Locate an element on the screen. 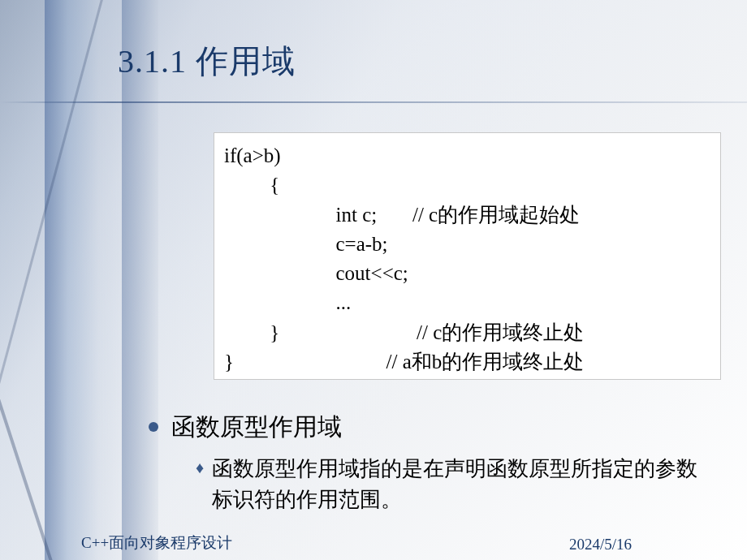 This screenshot has width=747, height=560. code-line: c=a-b; is located at coordinates (468, 244).